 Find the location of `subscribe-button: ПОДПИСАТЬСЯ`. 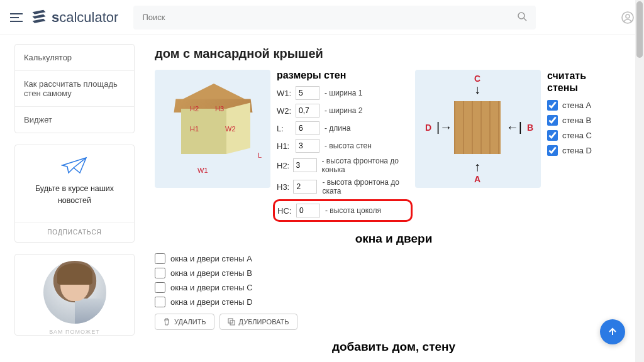

subscribe-button: ПОДПИСАТЬСЯ is located at coordinates (74, 232).